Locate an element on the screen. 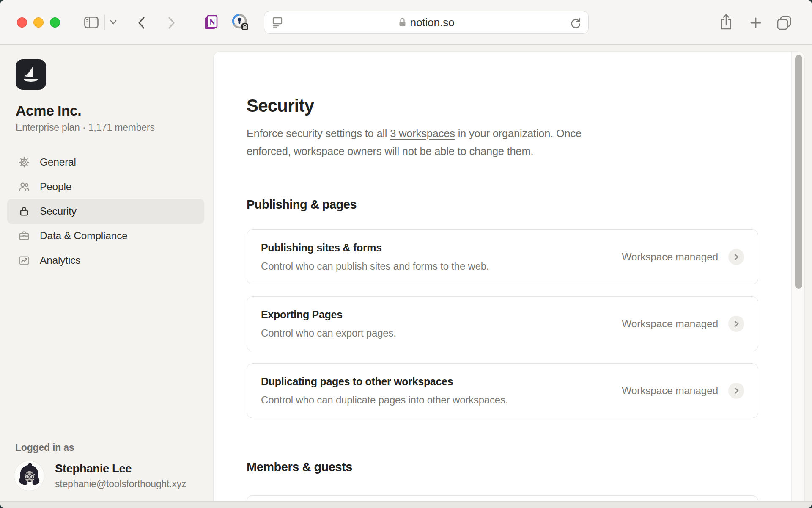  fullscreen-window-button is located at coordinates (55, 22).